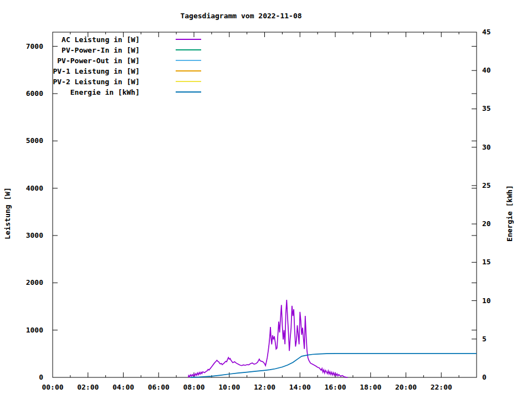 The image size is (532, 399). Describe the element at coordinates (27, 236) in the screenshot. I see `y-left-tick-label: 3000` at that location.